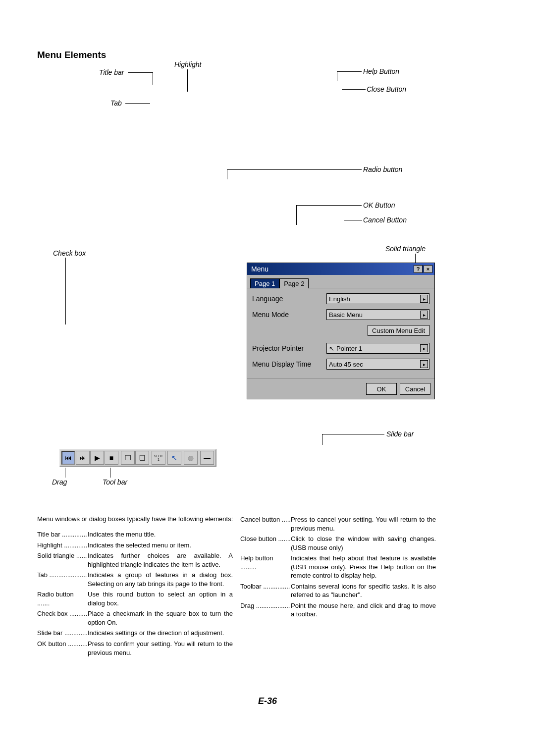 The height and width of the screenshot is (756, 535). I want to click on definition-term: Toolbar ..............., so click(266, 587).